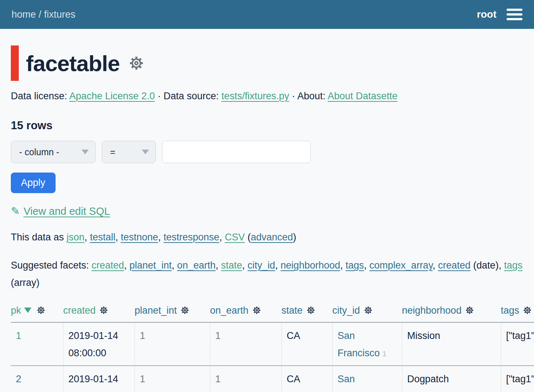  What do you see at coordinates (292, 310) in the screenshot?
I see `sort-state-link: state` at bounding box center [292, 310].